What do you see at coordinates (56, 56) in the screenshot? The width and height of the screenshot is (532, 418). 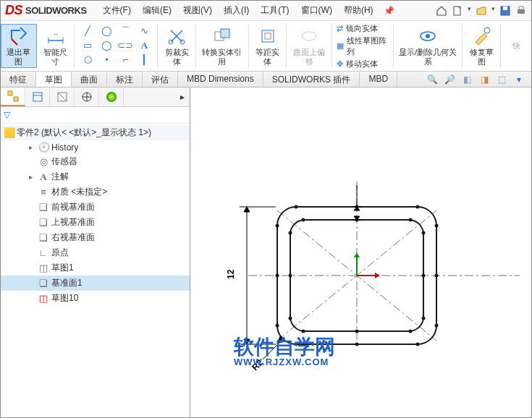 I see `smart-dimension-label: 智能尺寸` at bounding box center [56, 56].